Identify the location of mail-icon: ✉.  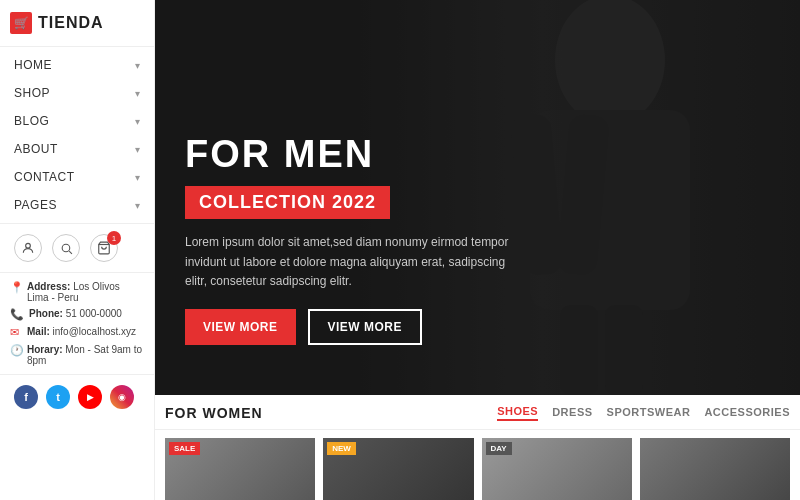
(16, 332).